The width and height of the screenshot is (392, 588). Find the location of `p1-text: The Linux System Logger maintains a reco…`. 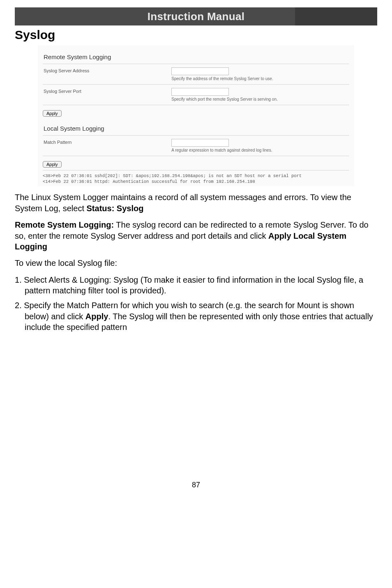

p1-text: The Linux System Logger maintains a reco… is located at coordinates (183, 203).